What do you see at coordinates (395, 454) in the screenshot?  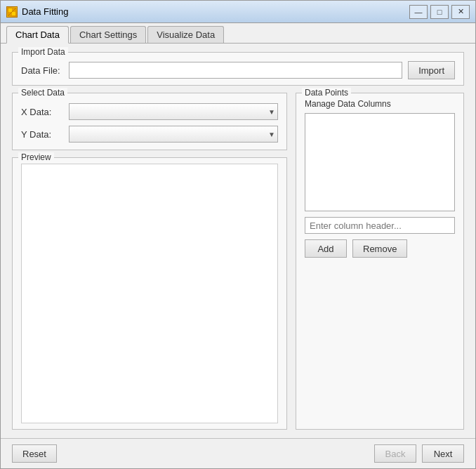 I see `back-button: Back` at bounding box center [395, 454].